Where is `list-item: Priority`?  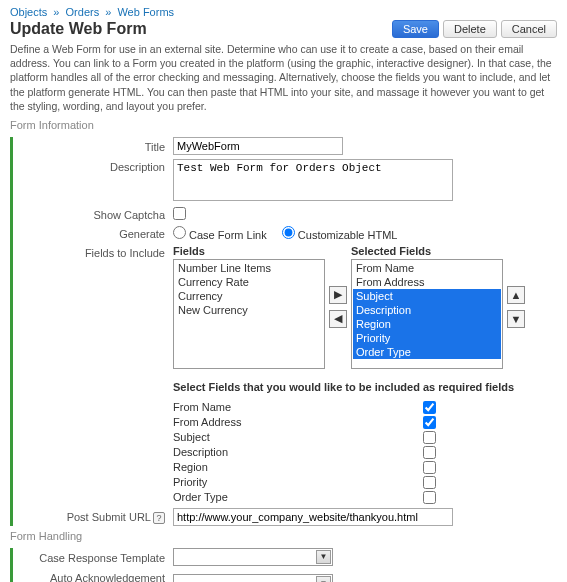 list-item: Priority is located at coordinates (427, 338).